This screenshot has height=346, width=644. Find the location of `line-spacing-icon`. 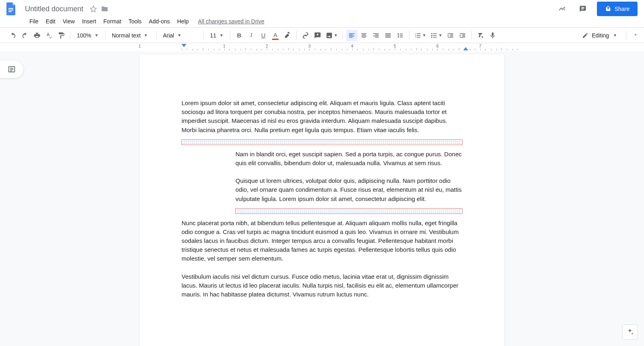

line-spacing-icon is located at coordinates (400, 35).